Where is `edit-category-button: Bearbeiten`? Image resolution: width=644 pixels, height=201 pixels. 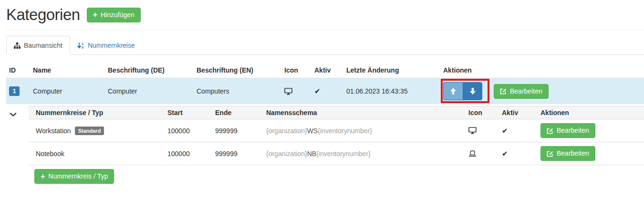
edit-category-button: Bearbeiten is located at coordinates (521, 92).